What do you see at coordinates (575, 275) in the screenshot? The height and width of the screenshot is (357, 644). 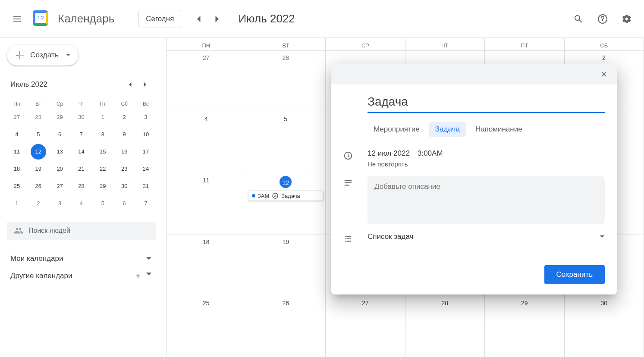 I see `save-button: Сохранить` at bounding box center [575, 275].